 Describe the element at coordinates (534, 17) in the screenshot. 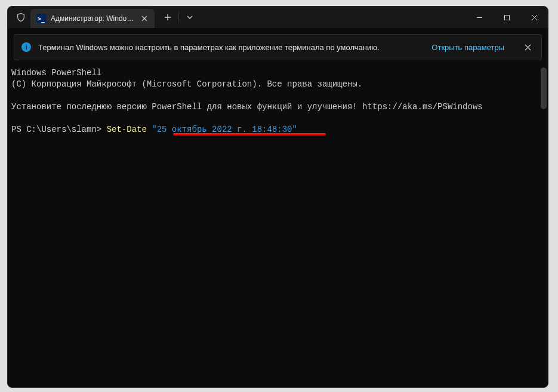

I see `close-button` at that location.